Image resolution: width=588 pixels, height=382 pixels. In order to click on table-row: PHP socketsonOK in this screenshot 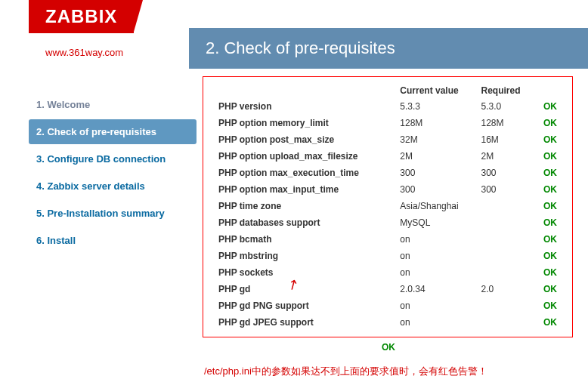, I will do `click(388, 273)`.